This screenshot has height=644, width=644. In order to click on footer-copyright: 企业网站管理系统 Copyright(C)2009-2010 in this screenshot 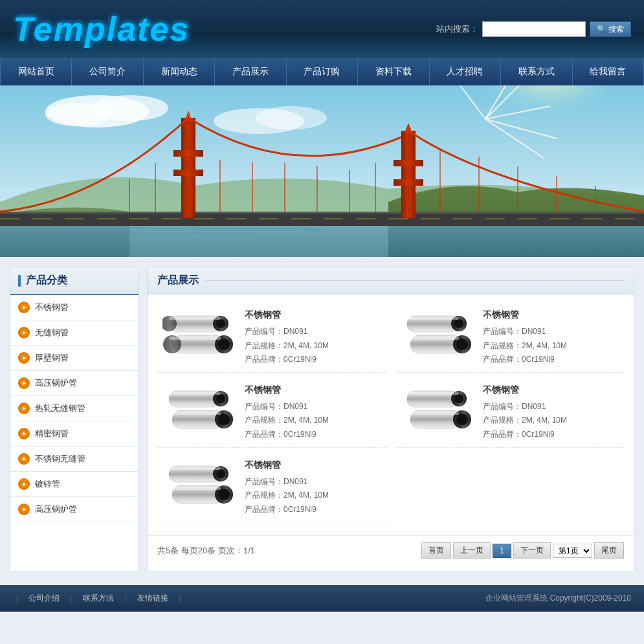, I will do `click(558, 598)`.